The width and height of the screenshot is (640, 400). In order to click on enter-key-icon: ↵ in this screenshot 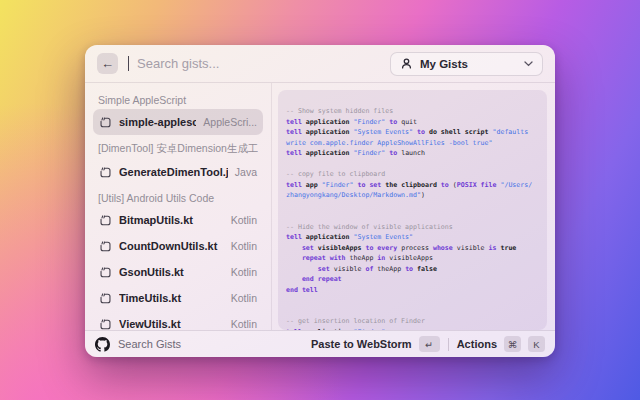, I will do `click(430, 344)`.